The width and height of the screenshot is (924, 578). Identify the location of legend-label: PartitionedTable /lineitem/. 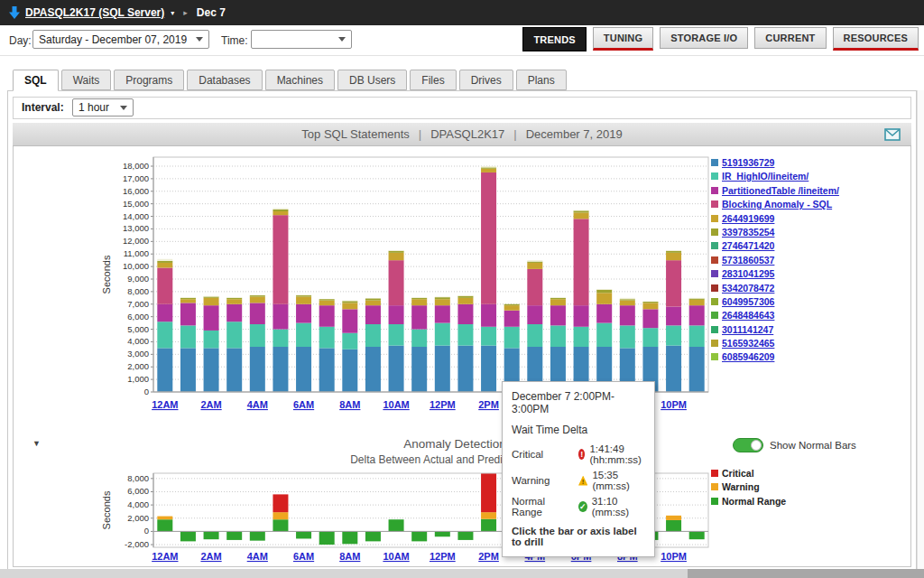
(781, 191).